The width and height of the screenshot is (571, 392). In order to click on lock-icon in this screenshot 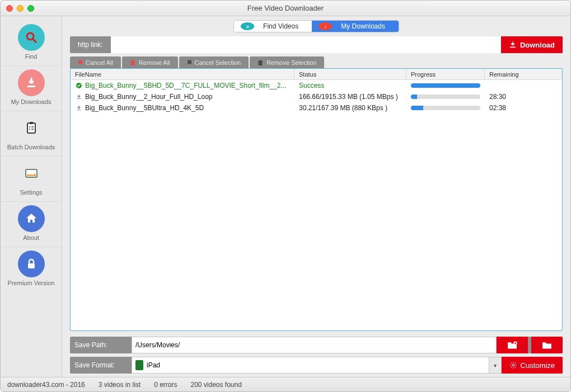, I will do `click(31, 264)`.